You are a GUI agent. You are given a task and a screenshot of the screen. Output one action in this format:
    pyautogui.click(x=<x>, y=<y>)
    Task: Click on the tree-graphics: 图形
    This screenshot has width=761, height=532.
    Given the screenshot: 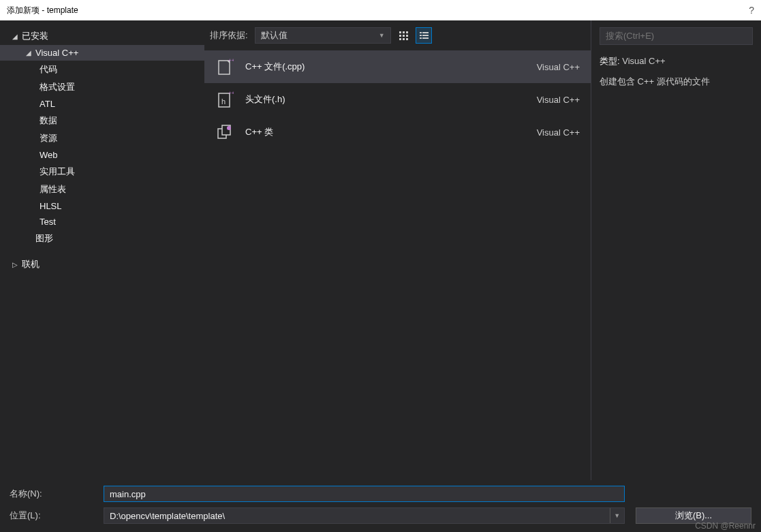 What is the action you would take?
    pyautogui.click(x=102, y=238)
    